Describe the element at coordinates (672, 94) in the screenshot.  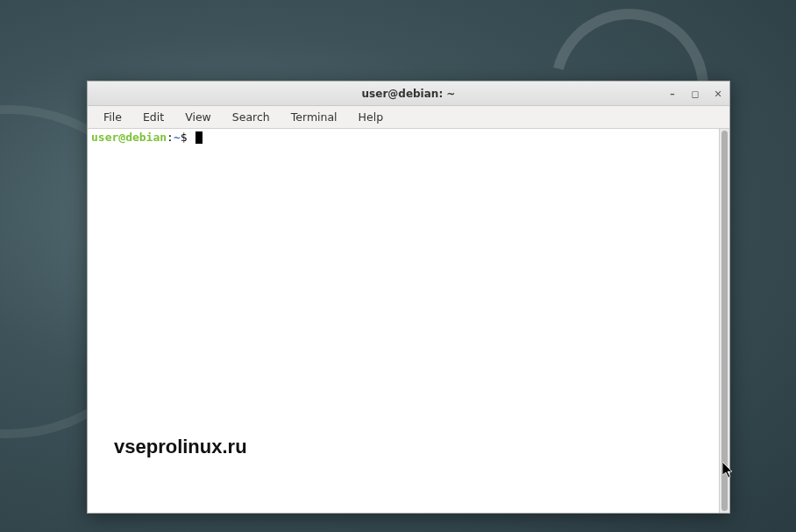
I see `minimize-button: –` at that location.